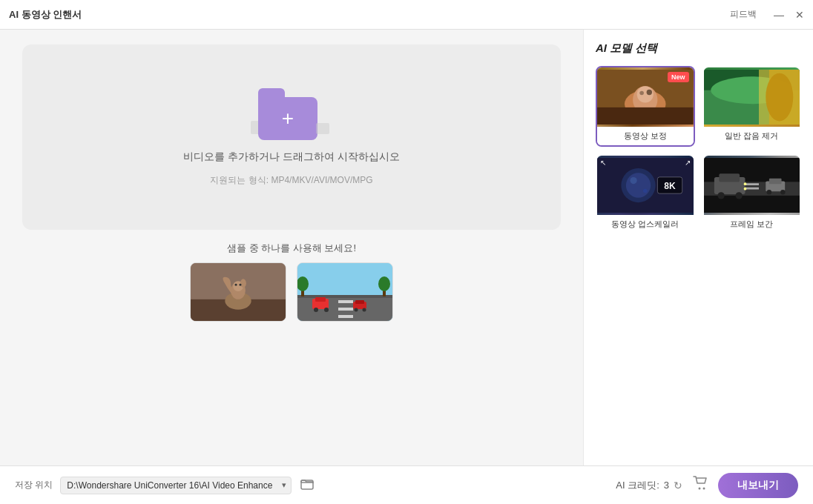  What do you see at coordinates (764, 15) in the screenshot?
I see `title-bar-controls: 피드백 — ✕` at bounding box center [764, 15].